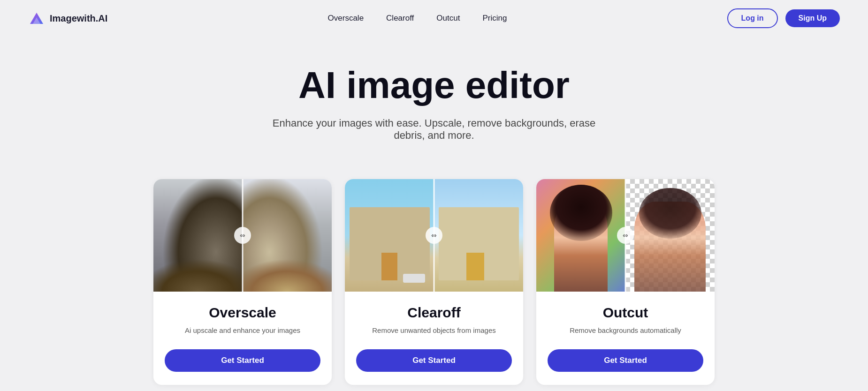 The image size is (868, 391). What do you see at coordinates (79, 19) in the screenshot?
I see `brand-name: Imagewith.AI` at bounding box center [79, 19].